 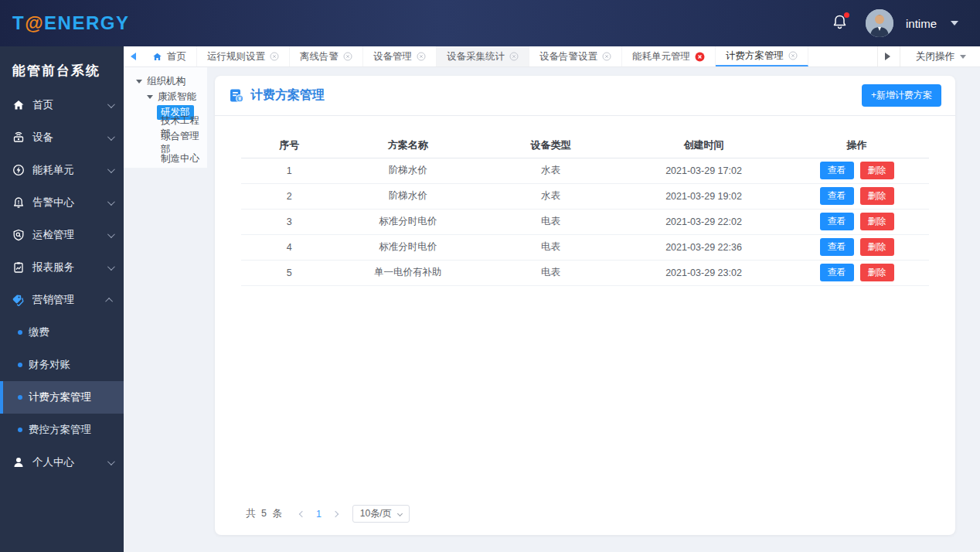 I want to click on cell-no: 2, so click(x=289, y=196).